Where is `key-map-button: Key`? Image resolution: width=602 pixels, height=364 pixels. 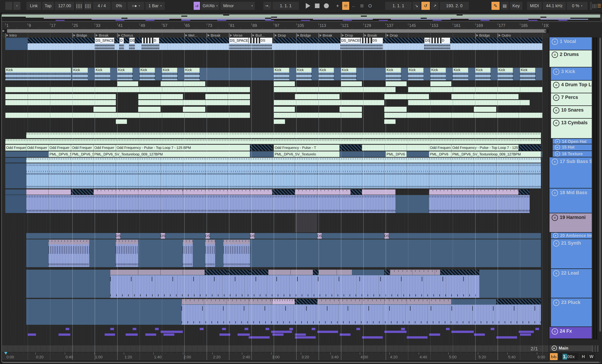
key-map-button: Key is located at coordinates (516, 6).